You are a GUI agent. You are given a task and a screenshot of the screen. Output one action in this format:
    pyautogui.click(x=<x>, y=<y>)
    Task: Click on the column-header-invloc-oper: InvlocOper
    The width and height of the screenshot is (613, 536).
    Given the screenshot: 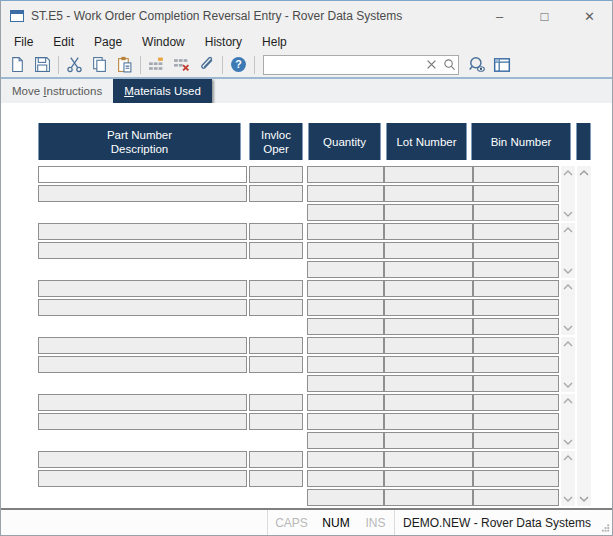 What is the action you would take?
    pyautogui.click(x=276, y=142)
    